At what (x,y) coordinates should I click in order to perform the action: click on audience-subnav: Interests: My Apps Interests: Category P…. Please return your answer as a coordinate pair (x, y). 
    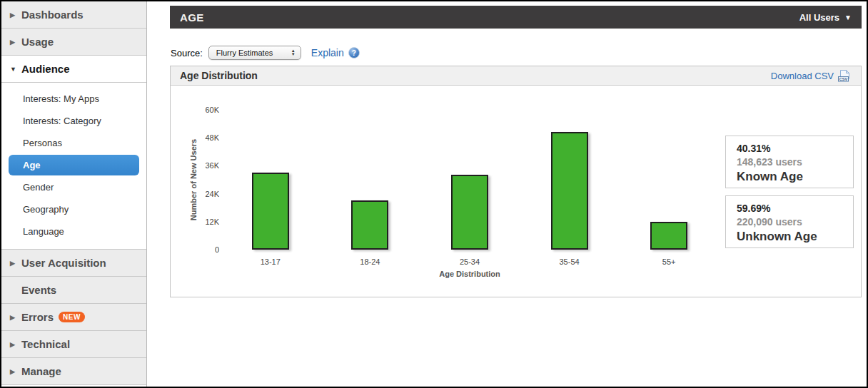
    Looking at the image, I should click on (74, 166).